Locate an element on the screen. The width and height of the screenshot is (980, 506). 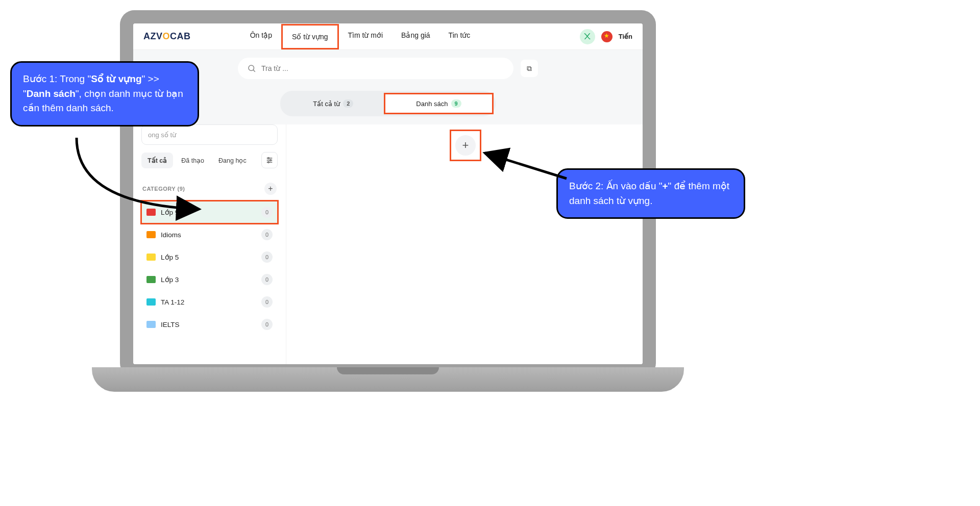
category-name: Lớp 5 is located at coordinates (169, 257).